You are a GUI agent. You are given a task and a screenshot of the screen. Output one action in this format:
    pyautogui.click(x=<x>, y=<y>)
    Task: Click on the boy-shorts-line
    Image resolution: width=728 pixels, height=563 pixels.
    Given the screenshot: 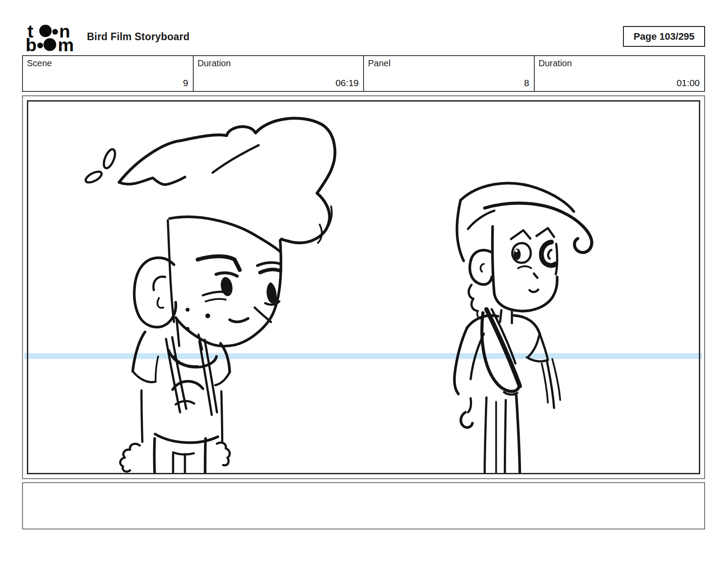 What is the action you would take?
    pyautogui.click(x=184, y=454)
    